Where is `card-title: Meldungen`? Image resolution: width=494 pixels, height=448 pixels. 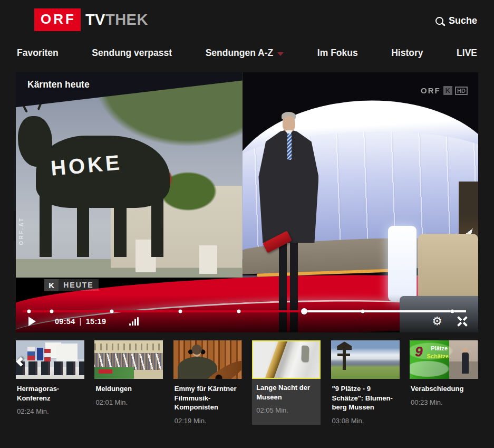
card-title: Meldungen is located at coordinates (129, 389).